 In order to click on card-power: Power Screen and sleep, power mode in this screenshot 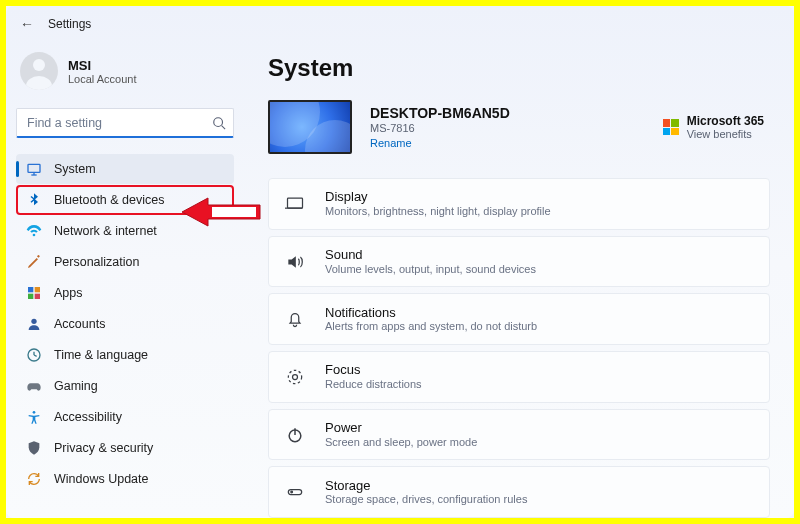, I will do `click(519, 435)`.